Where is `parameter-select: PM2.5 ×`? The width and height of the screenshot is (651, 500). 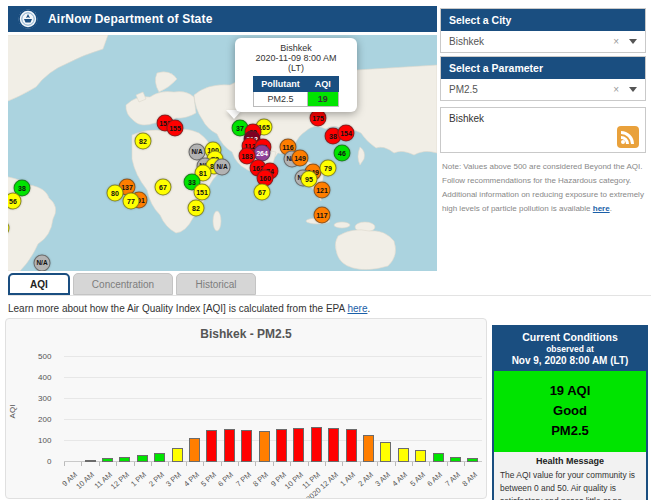 parameter-select: PM2.5 × is located at coordinates (543, 90).